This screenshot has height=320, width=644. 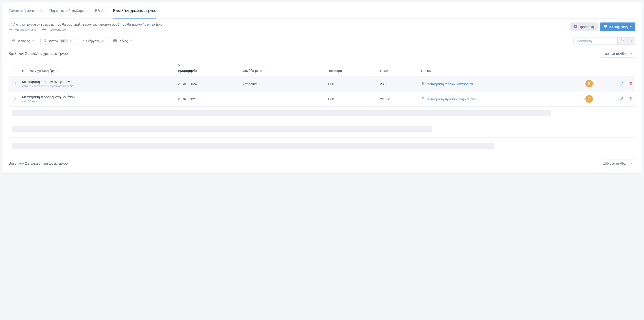 What do you see at coordinates (622, 41) in the screenshot?
I see `search-button` at bounding box center [622, 41].